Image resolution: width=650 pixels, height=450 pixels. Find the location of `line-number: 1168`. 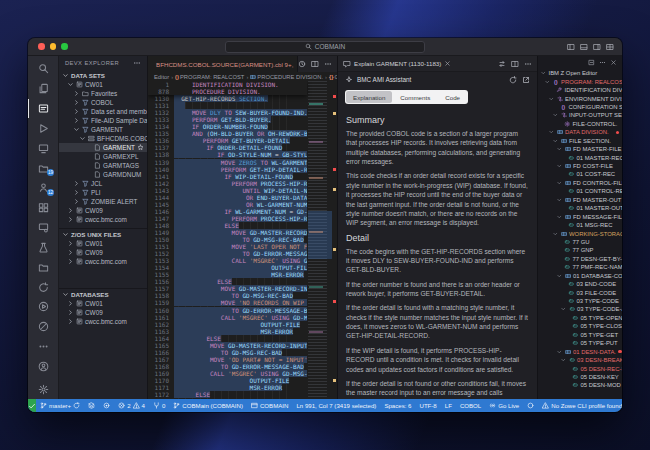

line-number: 1168 is located at coordinates (161, 366).